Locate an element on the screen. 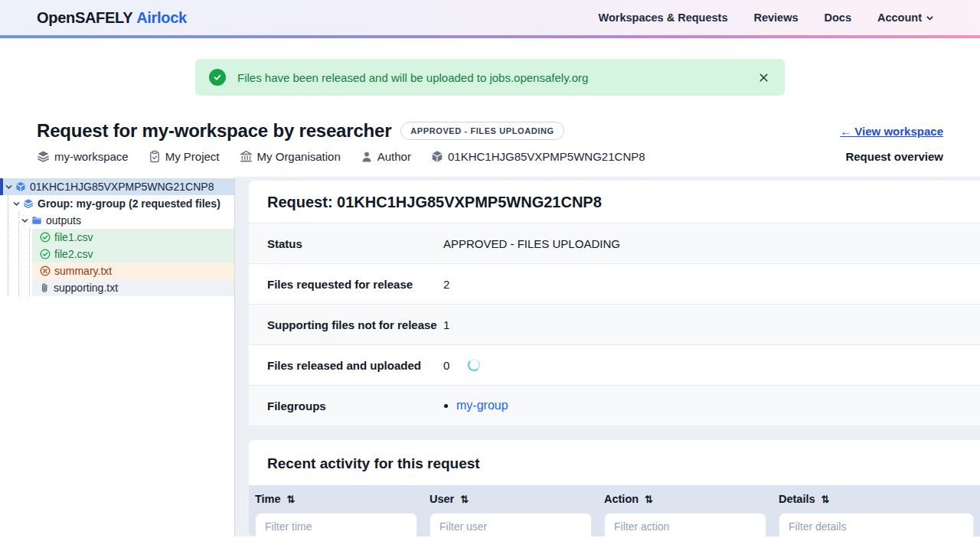  alert-close-button is located at coordinates (764, 78).